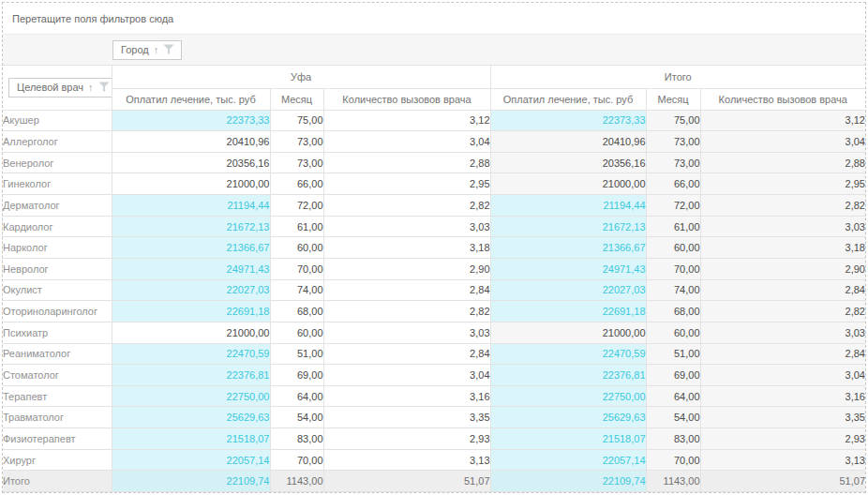  Describe the element at coordinates (296, 396) in the screenshot. I see `cell-ufa-month: 64,00` at that location.